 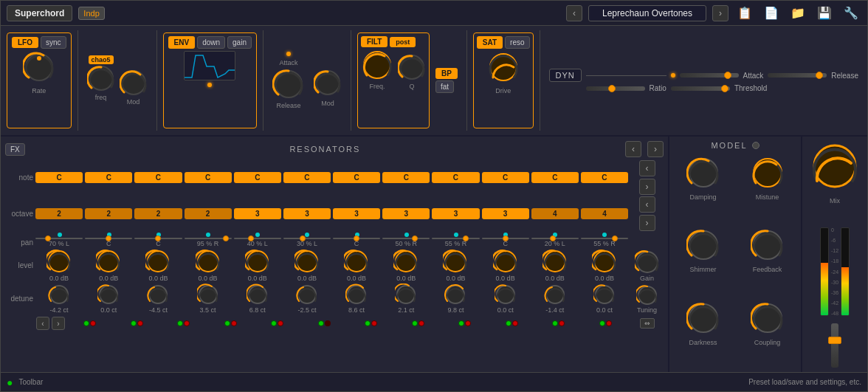 What do you see at coordinates (406, 177) in the screenshot?
I see `note-btn-7: C` at bounding box center [406, 177].